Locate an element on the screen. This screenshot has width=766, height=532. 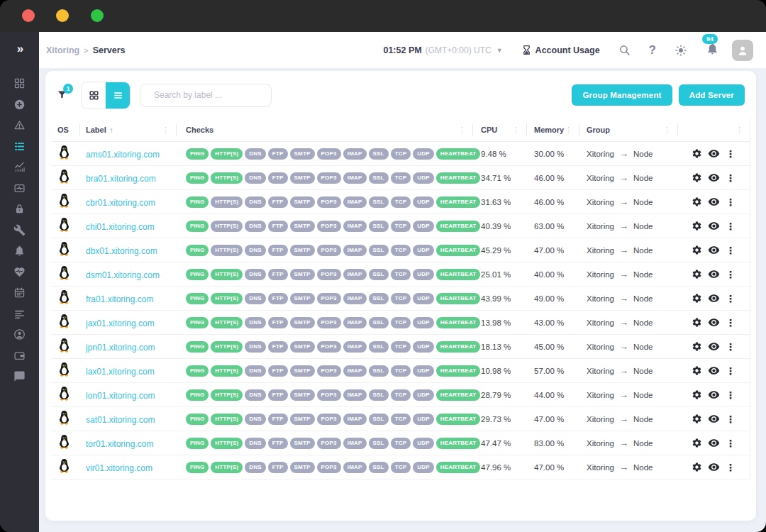
list-view-button is located at coordinates (118, 95).